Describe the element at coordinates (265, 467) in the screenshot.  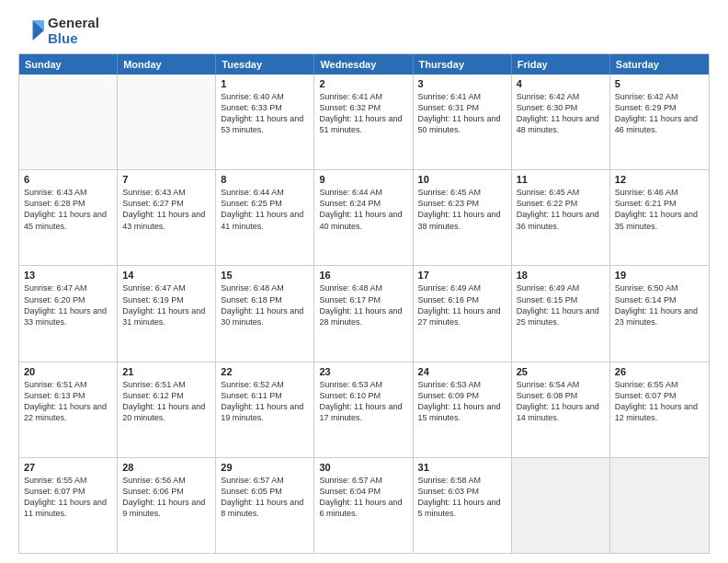
I see `day-number: 29` at that location.